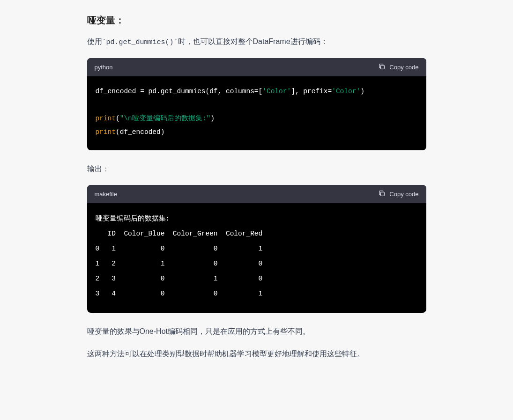 This screenshot has width=513, height=420. I want to click on code-content: df_encoded = pd.get_dummies(df, columns=…, so click(257, 113).